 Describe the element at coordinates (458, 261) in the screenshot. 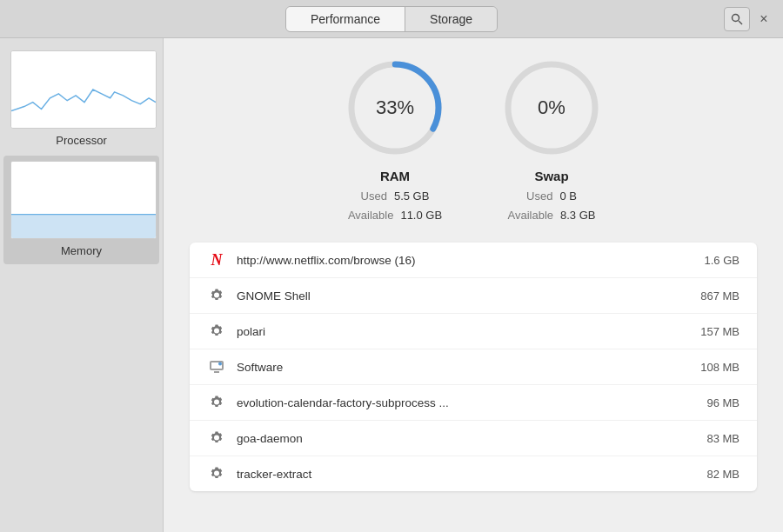

I see `process-name: http://www.netflix.com/browse (16)` at that location.